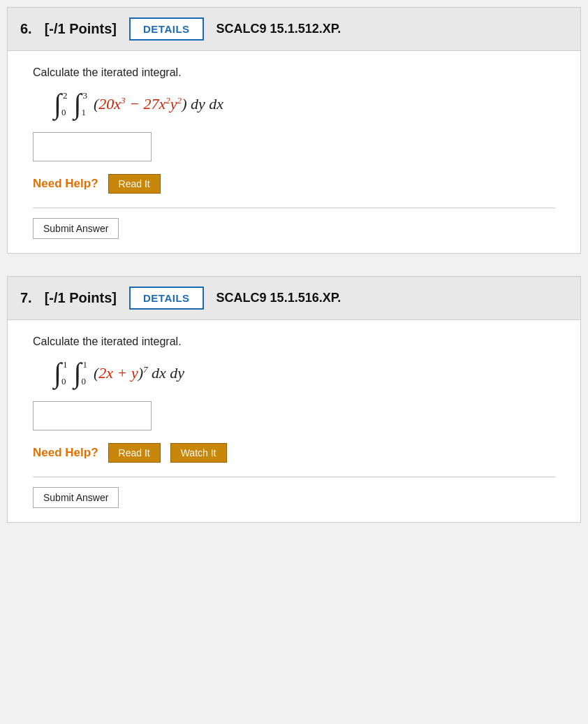  What do you see at coordinates (85, 365) in the screenshot?
I see `inner-upper-7: 1` at bounding box center [85, 365].